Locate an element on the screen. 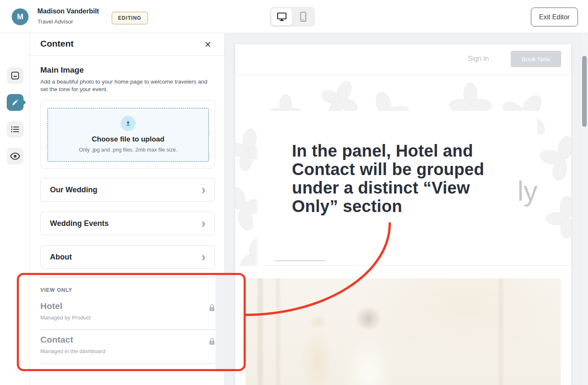  site-nav: Sign In Book Now is located at coordinates (403, 59).